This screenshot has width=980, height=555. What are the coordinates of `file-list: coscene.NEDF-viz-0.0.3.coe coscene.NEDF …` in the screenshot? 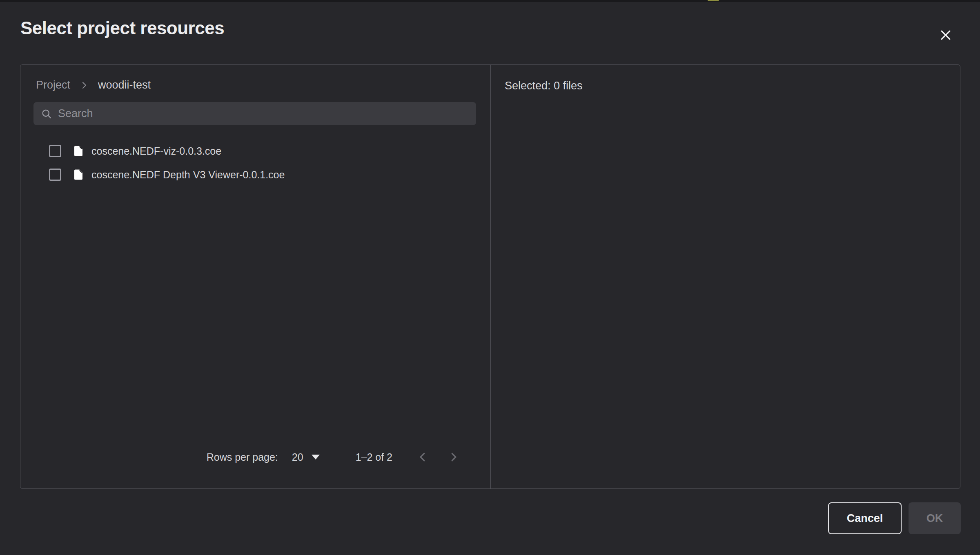 It's located at (256, 163).